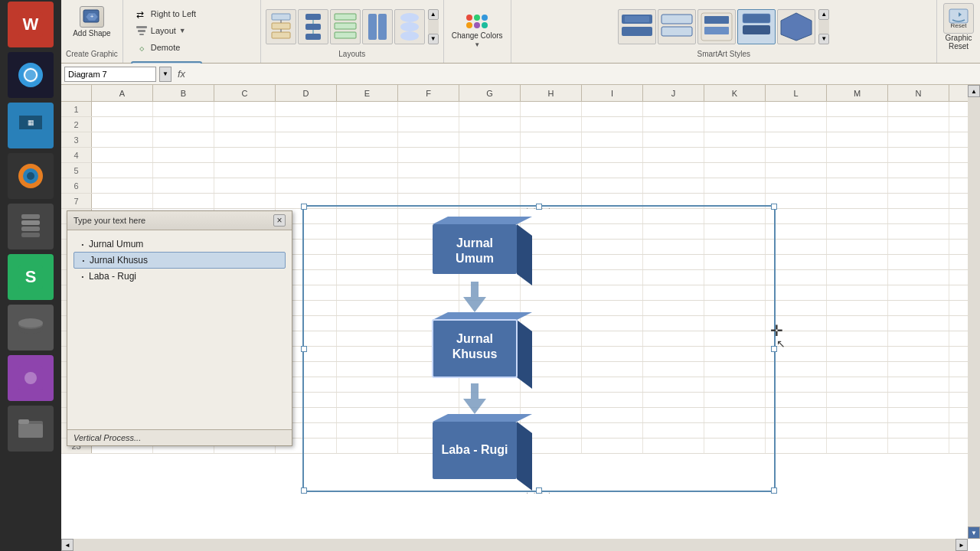  Describe the element at coordinates (858, 384) in the screenshot. I see `cell-r19-c12` at that location.